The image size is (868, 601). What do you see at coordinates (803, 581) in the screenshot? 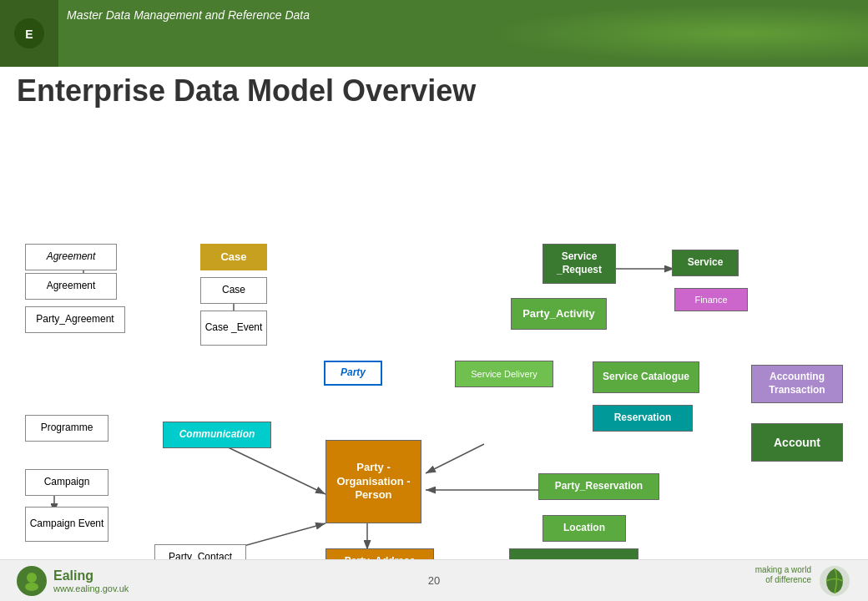
I see `footer-tagline: making a worldof difference` at bounding box center [803, 581].